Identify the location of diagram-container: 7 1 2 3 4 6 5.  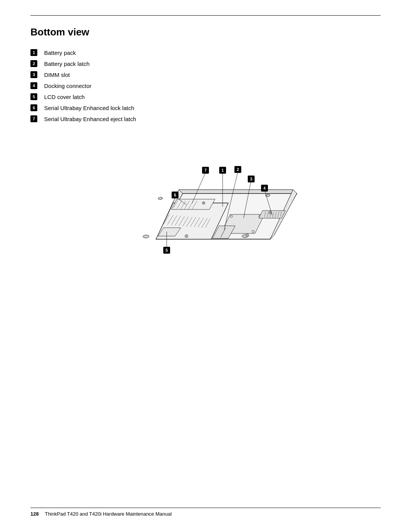
(206, 197).